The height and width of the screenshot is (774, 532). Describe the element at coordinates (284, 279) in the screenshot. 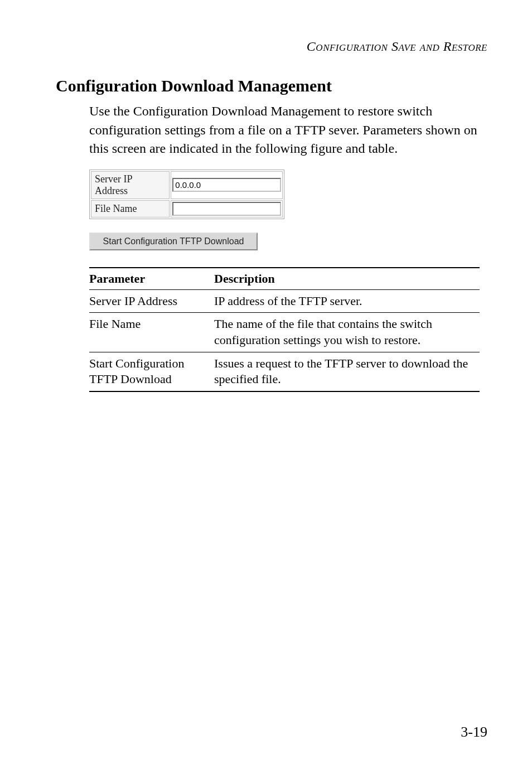

I see `parameter-table-header-row: Parameter Description` at that location.